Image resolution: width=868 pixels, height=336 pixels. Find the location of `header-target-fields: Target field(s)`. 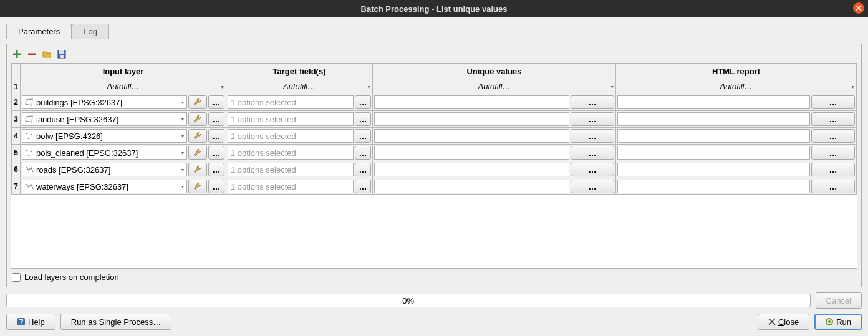

header-target-fields: Target field(s) is located at coordinates (299, 72).